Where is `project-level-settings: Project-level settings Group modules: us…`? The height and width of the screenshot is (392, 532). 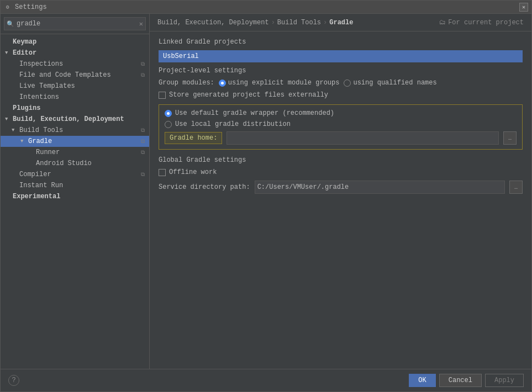
project-level-settings: Project-level settings Group modules: us… is located at coordinates (340, 83).